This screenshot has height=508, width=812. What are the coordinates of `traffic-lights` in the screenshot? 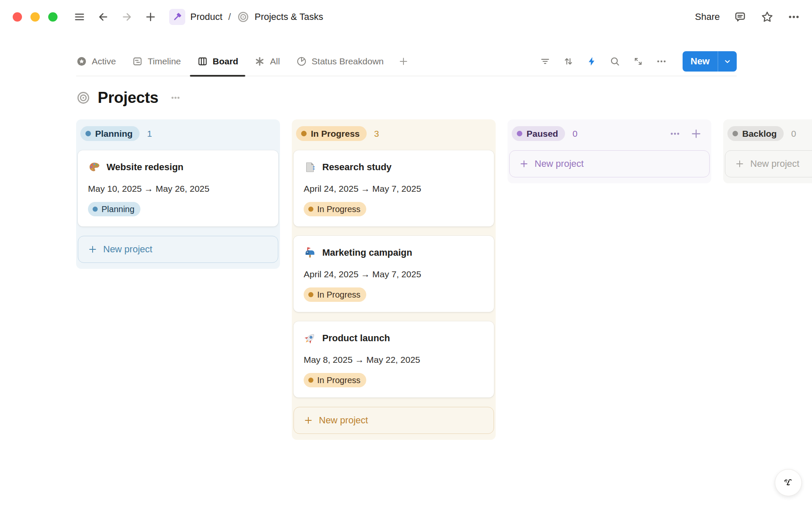 It's located at (35, 17).